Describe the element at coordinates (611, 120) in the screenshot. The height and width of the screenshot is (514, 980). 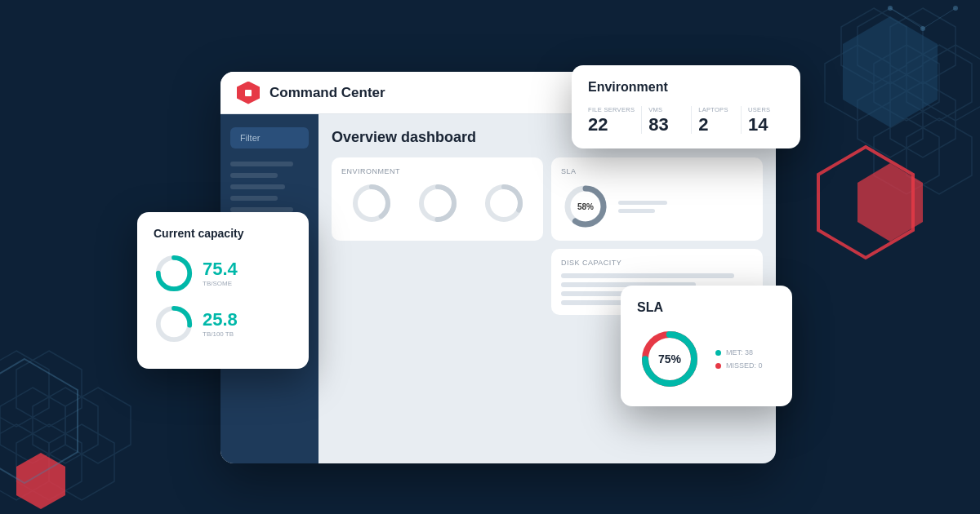
I see `env-stat-file-servers: FILE SERVERS 22` at that location.